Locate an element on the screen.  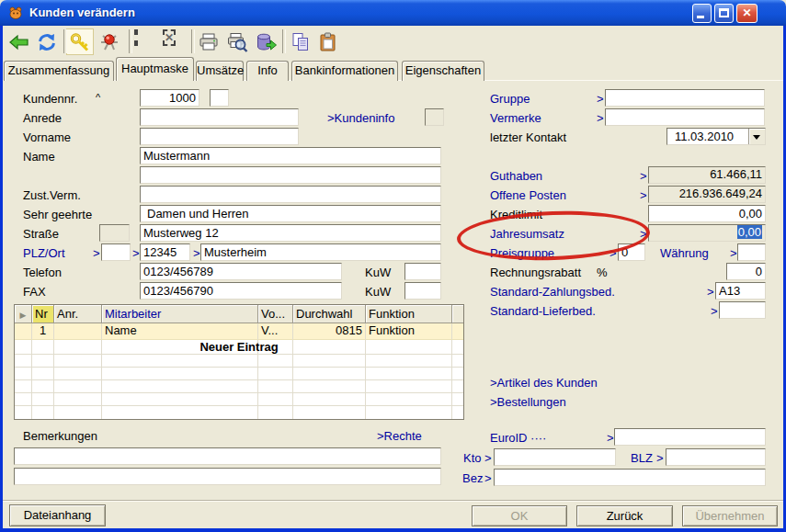
sehr-geehrte-field is located at coordinates (290, 213).